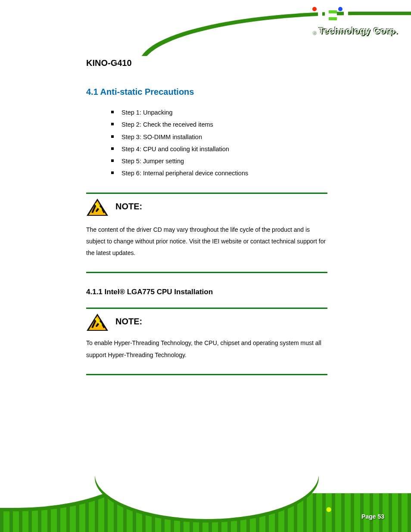  What do you see at coordinates (355, 16) in the screenshot?
I see `logo-mark` at bounding box center [355, 16].